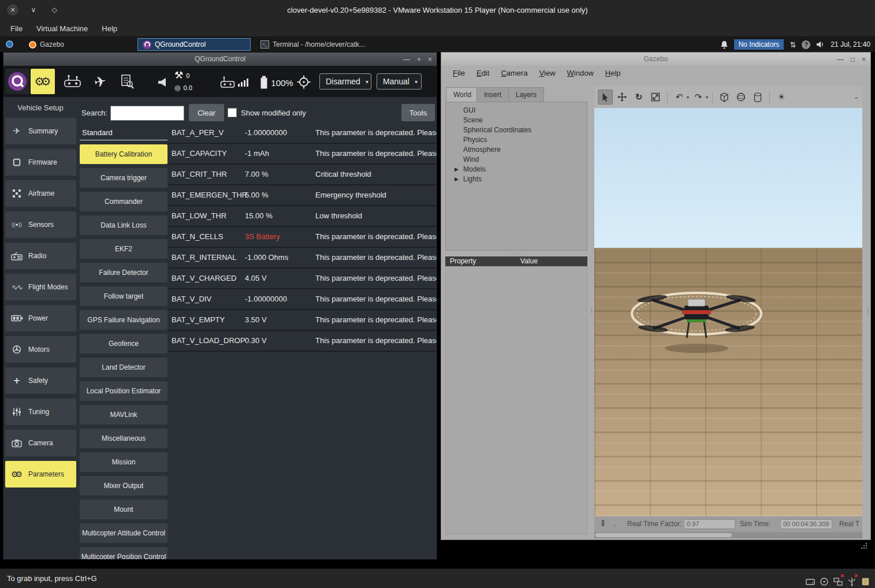 This screenshot has height=588, width=875. Describe the element at coordinates (698, 97) in the screenshot. I see `redo-button: ↷` at that location.